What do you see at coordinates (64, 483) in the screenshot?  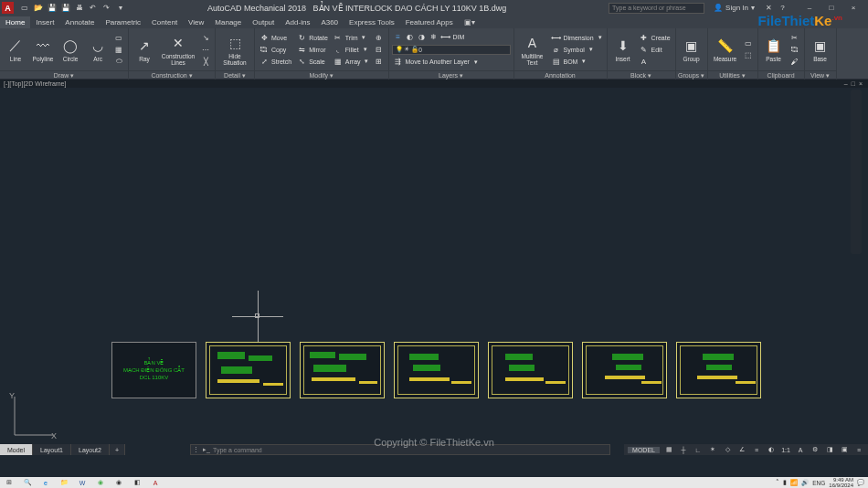 I see `explorer-icon: 📁` at bounding box center [64, 483].